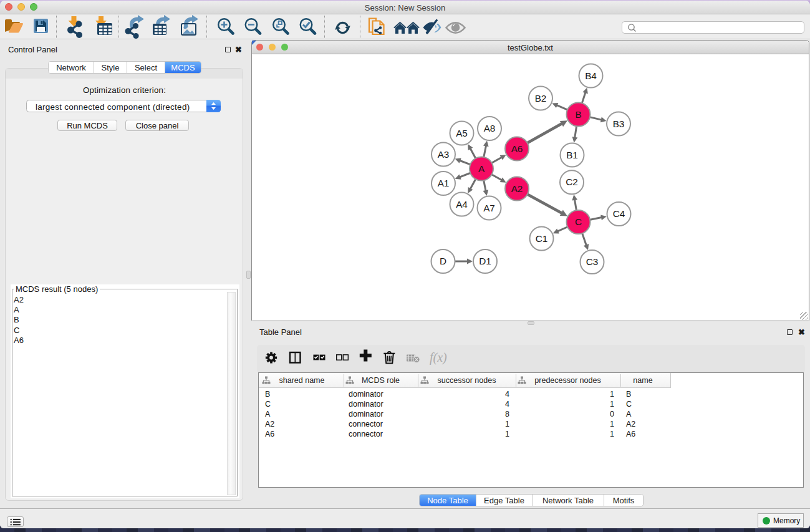  Describe the element at coordinates (490, 128) in the screenshot. I see `svg-text: A8` at that location.